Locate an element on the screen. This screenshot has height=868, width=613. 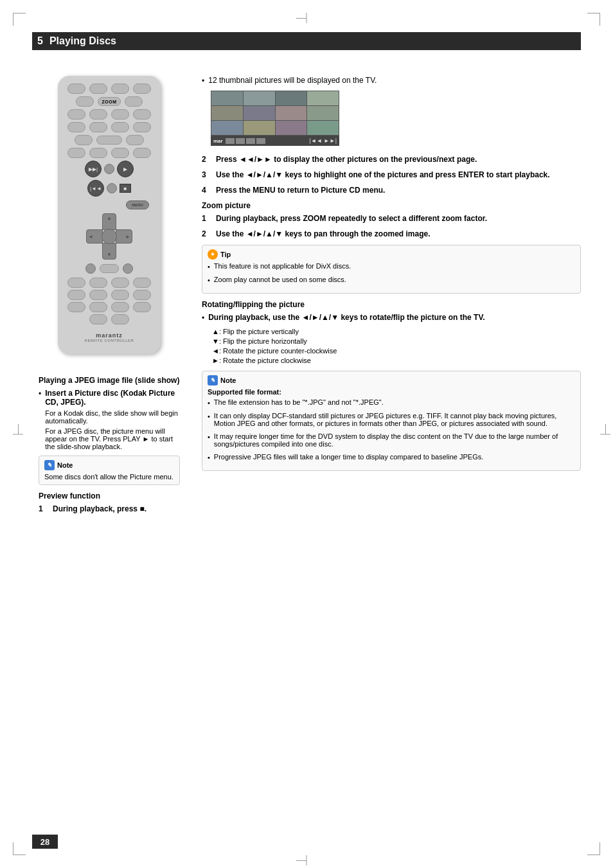
zoom-step1-text: During playback, press ZOOM repeatedly t… is located at coordinates (398, 218).